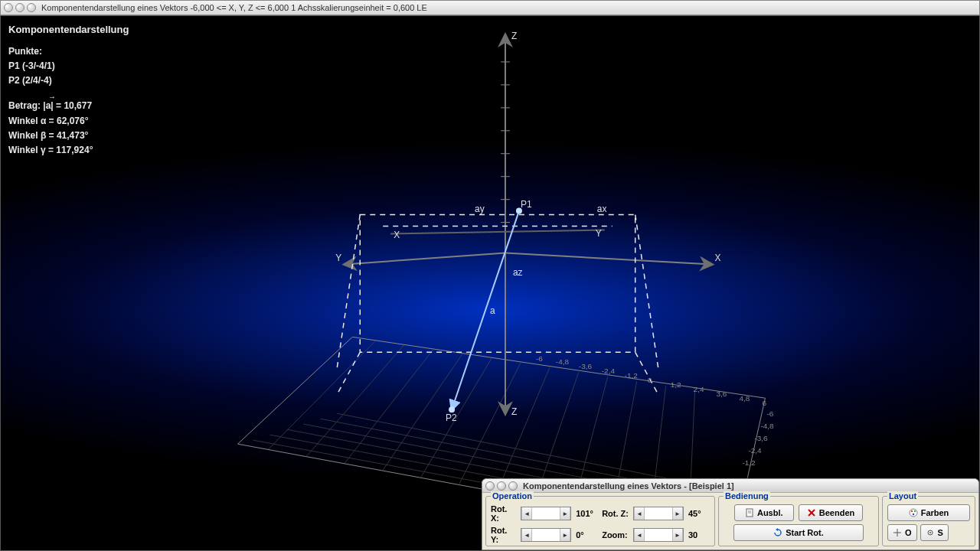 The height and width of the screenshot is (551, 980). Describe the element at coordinates (913, 513) in the screenshot. I see `palette-icon` at that location.